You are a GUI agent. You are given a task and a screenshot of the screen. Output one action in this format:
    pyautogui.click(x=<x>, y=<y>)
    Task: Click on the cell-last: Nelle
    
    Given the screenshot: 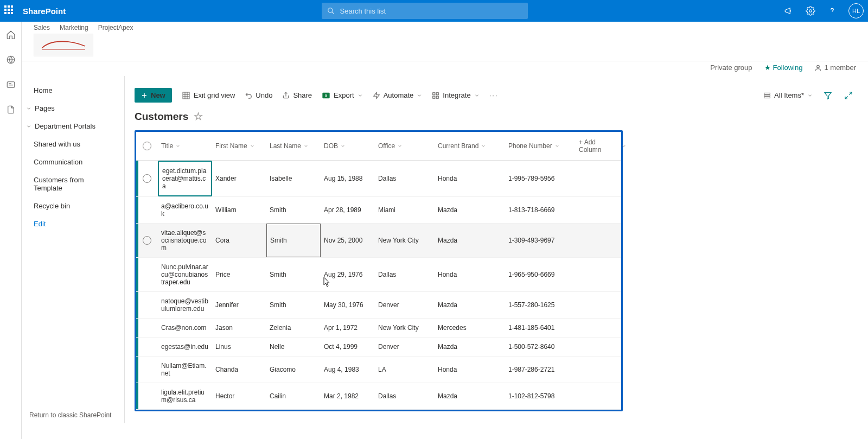 What is the action you would take?
    pyautogui.click(x=293, y=347)
    